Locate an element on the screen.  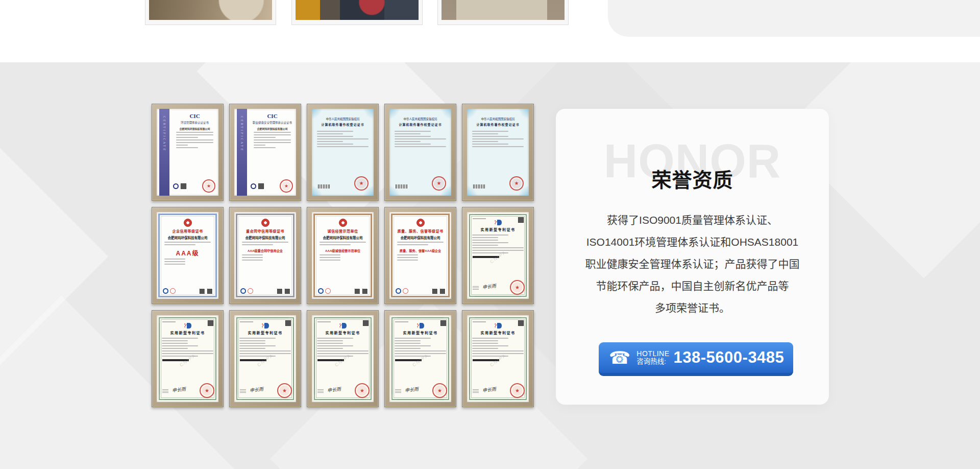
honor-description: 获得了ISO9001质量管理体系认证、 ISO14001环境管理体系认证和OHS… is located at coordinates (692, 264).